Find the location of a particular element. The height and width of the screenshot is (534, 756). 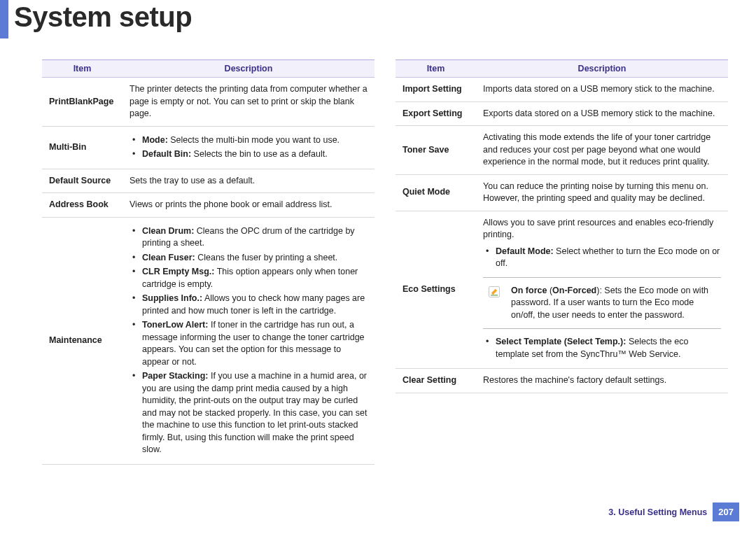

list-item: TonerLow Alert: If toner in the cartridg… is located at coordinates (250, 344).